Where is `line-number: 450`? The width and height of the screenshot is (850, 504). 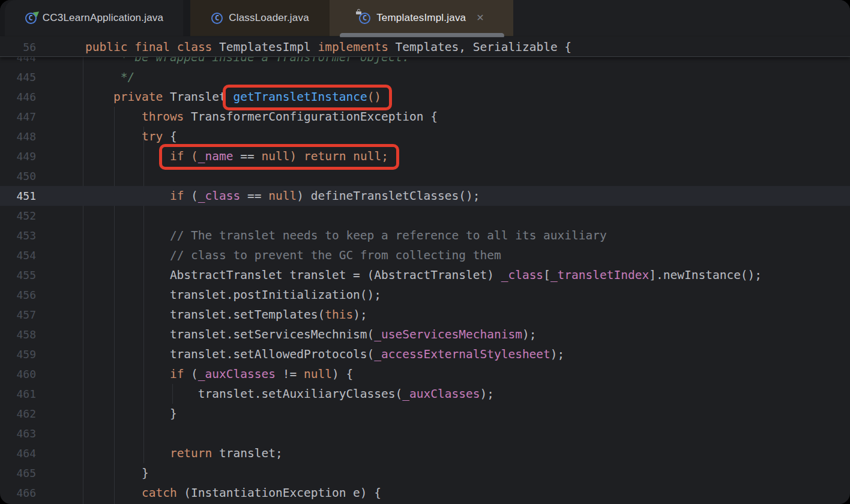
line-number: 450 is located at coordinates (18, 176).